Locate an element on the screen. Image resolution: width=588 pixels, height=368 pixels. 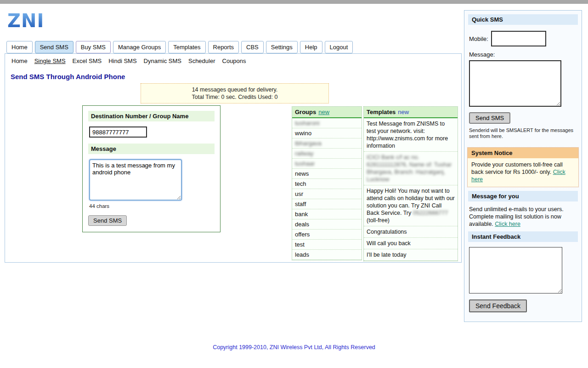
groups-header: Groupsnew is located at coordinates (327, 112).